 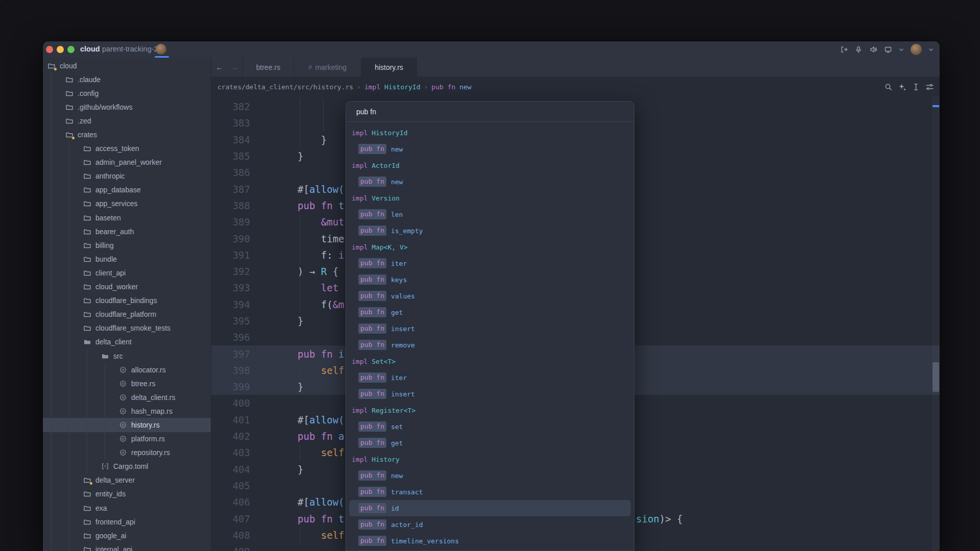 I want to click on tree-item-admin-panel-worker: admin_panel_worker, so click(x=127, y=162).